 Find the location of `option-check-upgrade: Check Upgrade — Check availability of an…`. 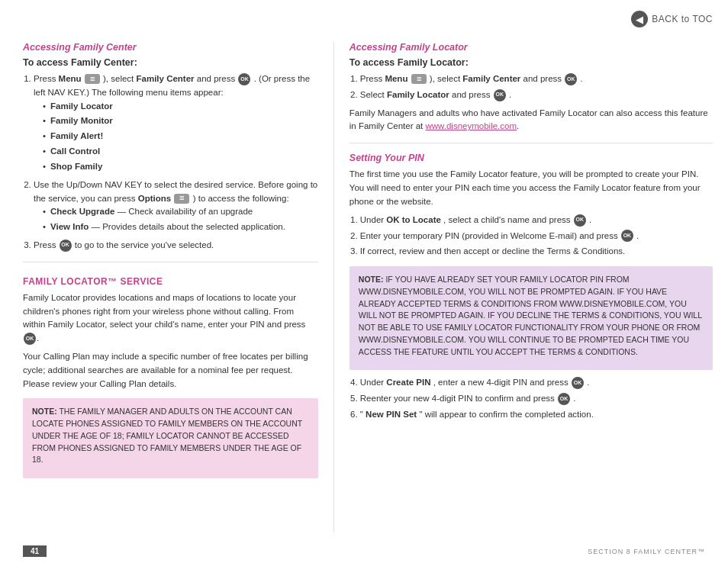

option-check-upgrade: Check Upgrade — Check availability of an… is located at coordinates (180, 212).